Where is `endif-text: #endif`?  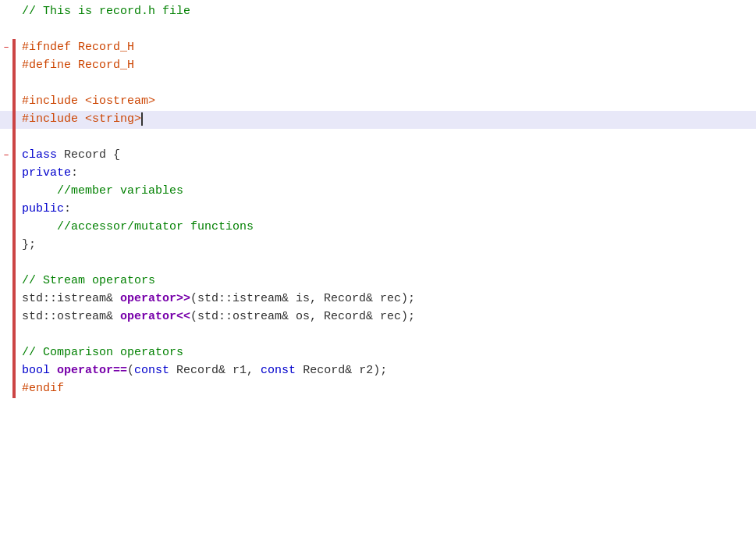
endif-text: #endif is located at coordinates (43, 389).